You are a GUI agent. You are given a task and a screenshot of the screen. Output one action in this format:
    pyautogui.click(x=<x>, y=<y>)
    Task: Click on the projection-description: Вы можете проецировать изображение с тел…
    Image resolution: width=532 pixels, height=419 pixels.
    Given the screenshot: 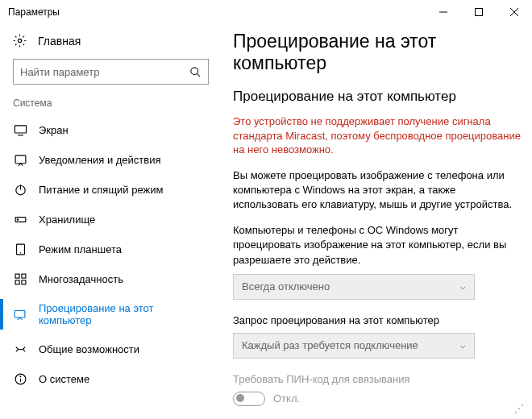 What is the action you would take?
    pyautogui.click(x=379, y=190)
    